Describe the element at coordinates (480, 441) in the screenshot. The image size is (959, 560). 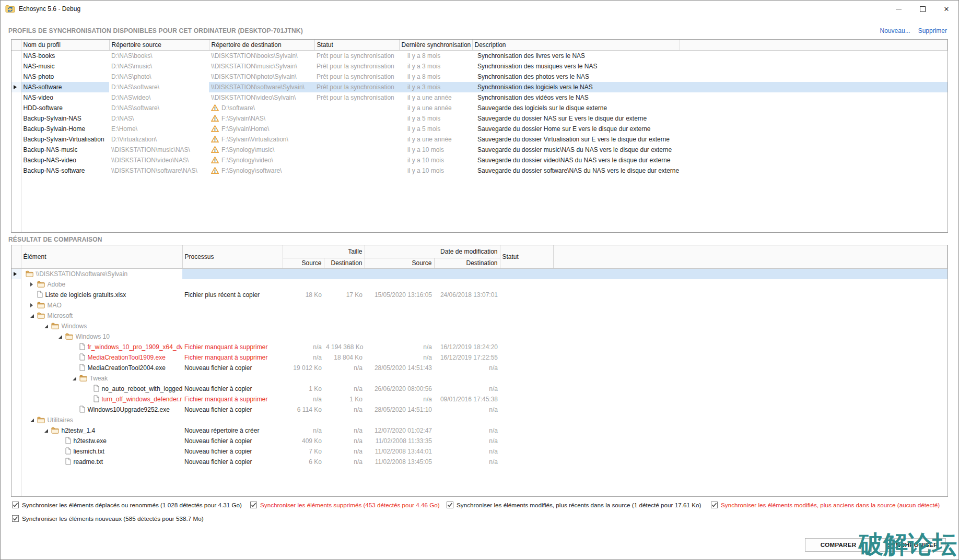
I see `comparison-row: h2testw.exeNouveau fichier à copier409 K…` at that location.